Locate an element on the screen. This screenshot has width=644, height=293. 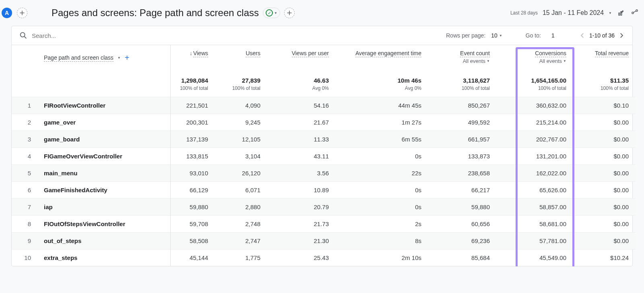
check-circle-icon: ✓ is located at coordinates (269, 13).